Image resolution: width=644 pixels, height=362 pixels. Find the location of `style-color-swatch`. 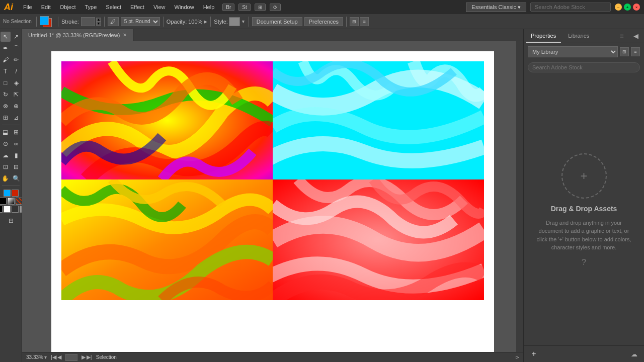

style-color-swatch is located at coordinates (234, 22).